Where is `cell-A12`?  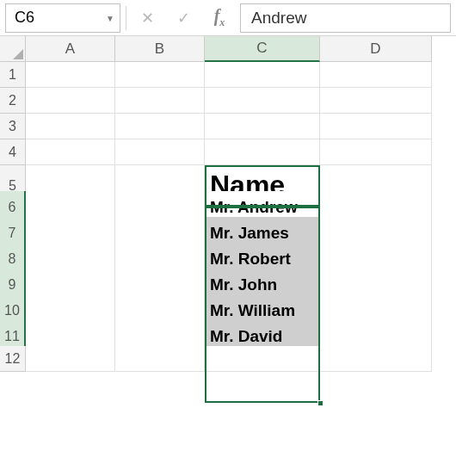 cell-A12 is located at coordinates (71, 359).